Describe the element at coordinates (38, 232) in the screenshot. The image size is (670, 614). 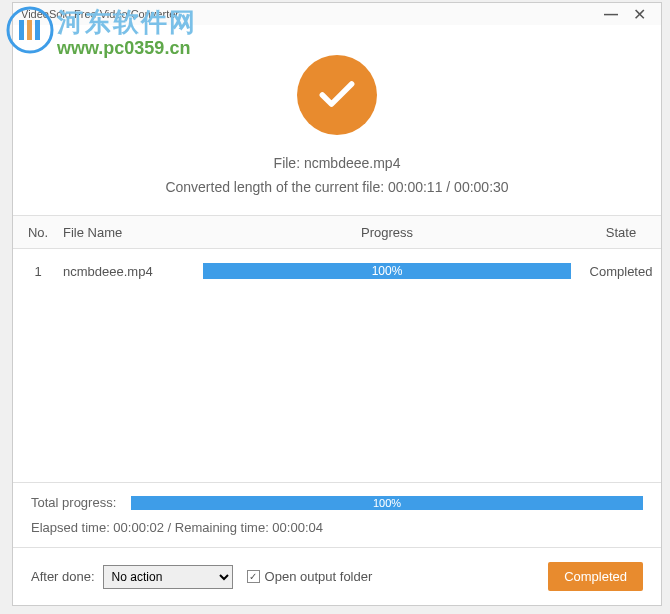
I see `header-no: No.` at that location.